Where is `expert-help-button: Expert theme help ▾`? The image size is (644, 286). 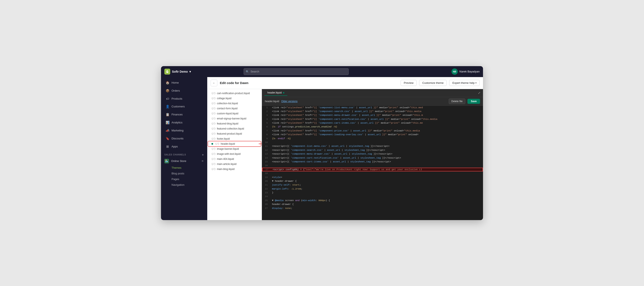
expert-help-button: Expert theme help ▾ is located at coordinates (464, 83).